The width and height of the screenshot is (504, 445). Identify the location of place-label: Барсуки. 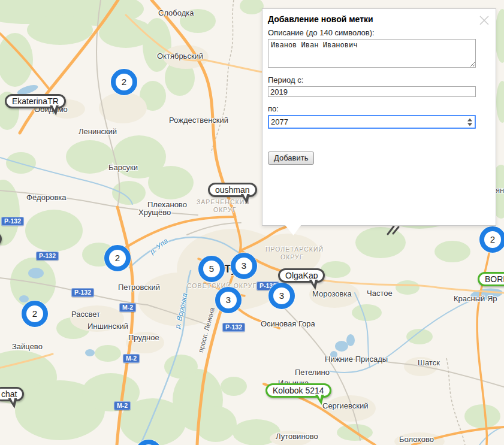
(123, 168).